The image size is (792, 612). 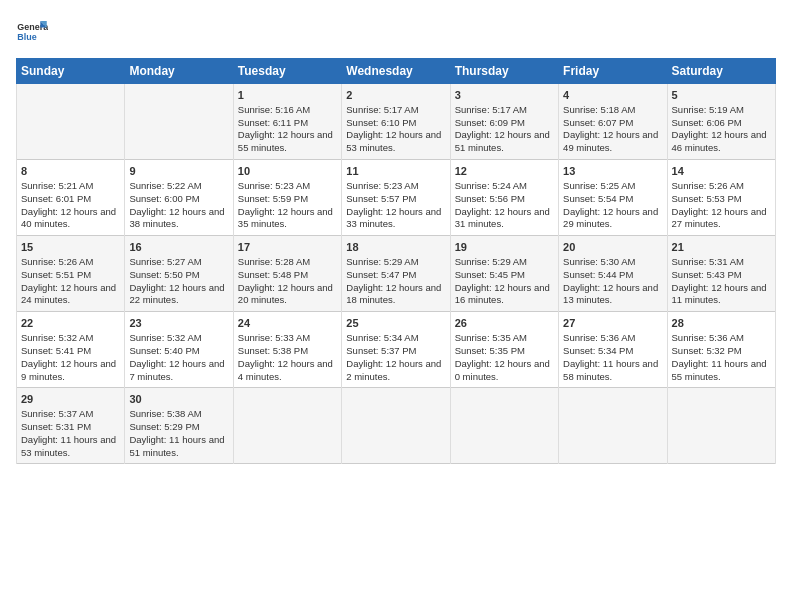 I want to click on calendar-cell: 18Sunrise: 5:29 AMSunset: 5:47 PMDayligh…, so click(x=396, y=274).